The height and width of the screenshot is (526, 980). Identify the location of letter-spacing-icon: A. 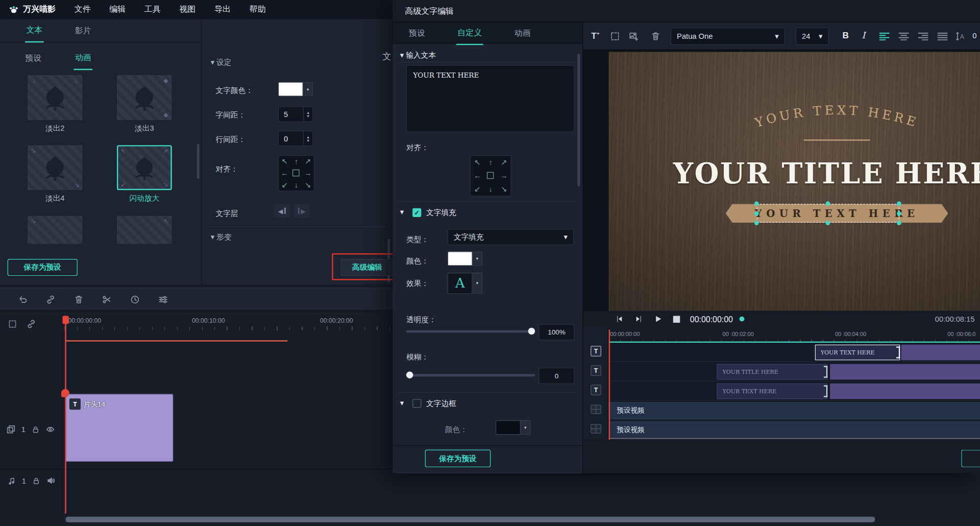
(961, 36).